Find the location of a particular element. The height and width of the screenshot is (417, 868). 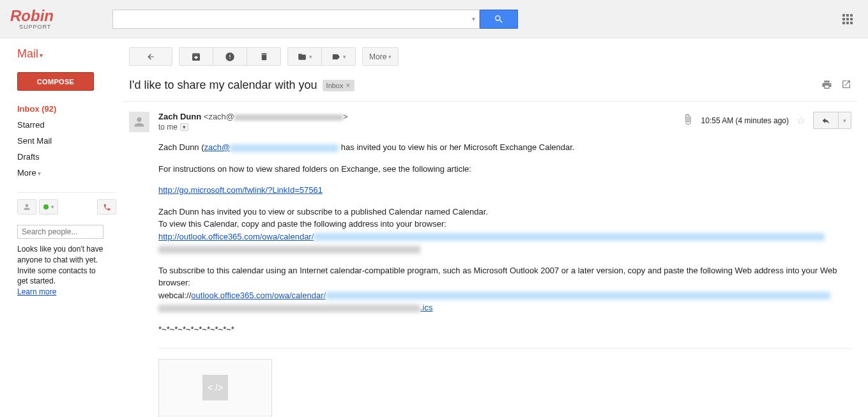

reply-button is located at coordinates (826, 120).